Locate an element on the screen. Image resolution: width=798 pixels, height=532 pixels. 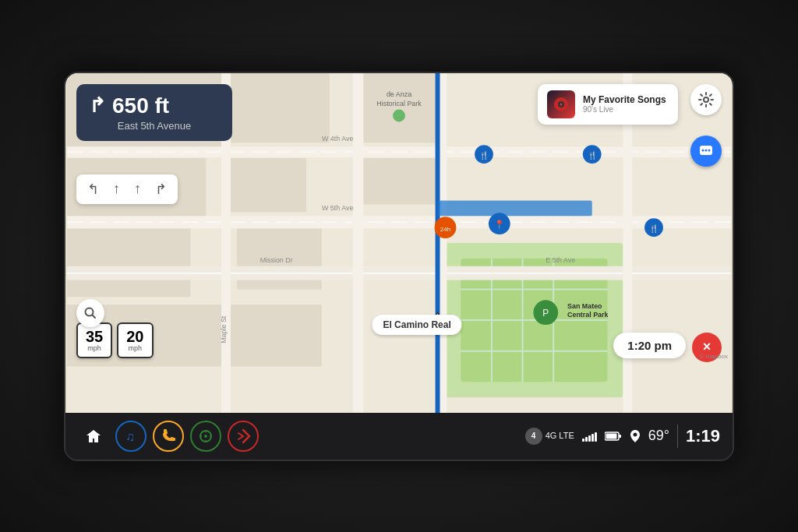
music-card: My Favorite Songs 90's Live is located at coordinates (608, 104).